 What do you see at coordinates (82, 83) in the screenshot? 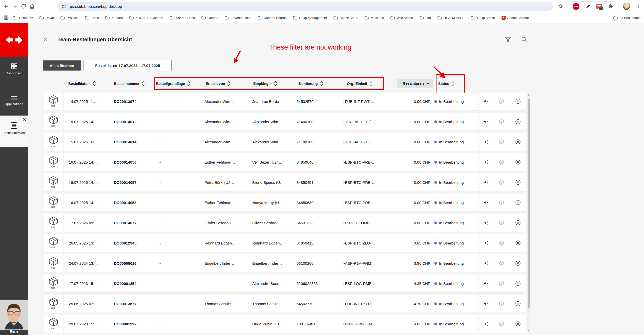
I see `column-header-bestelldatum: Bestelldatum` at bounding box center [82, 83].